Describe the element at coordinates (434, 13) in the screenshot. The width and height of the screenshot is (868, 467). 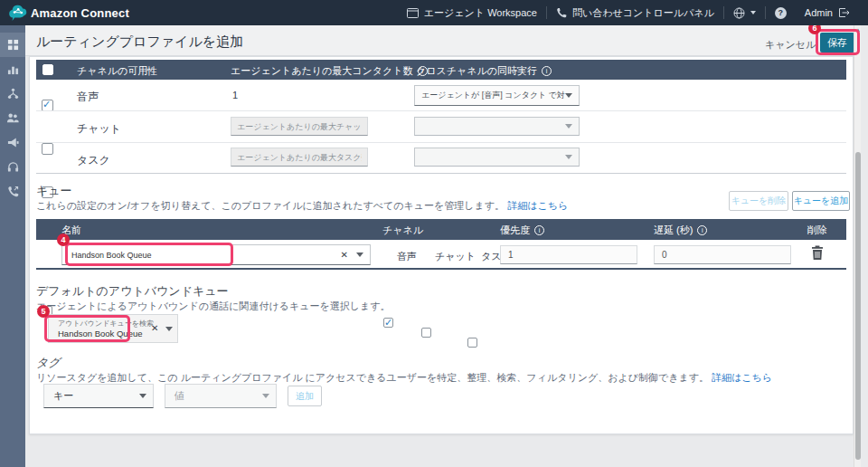
I see `top-navbar: Amazon Connect エージェント Workspace 問い合わせコント…` at that location.